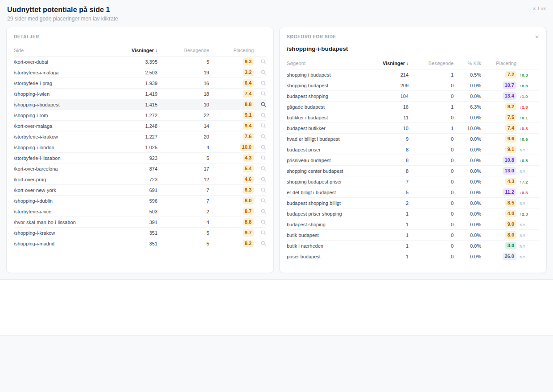 This screenshot has width=553, height=392. I want to click on rank-down-indicator: ↓2.8, so click(524, 107).